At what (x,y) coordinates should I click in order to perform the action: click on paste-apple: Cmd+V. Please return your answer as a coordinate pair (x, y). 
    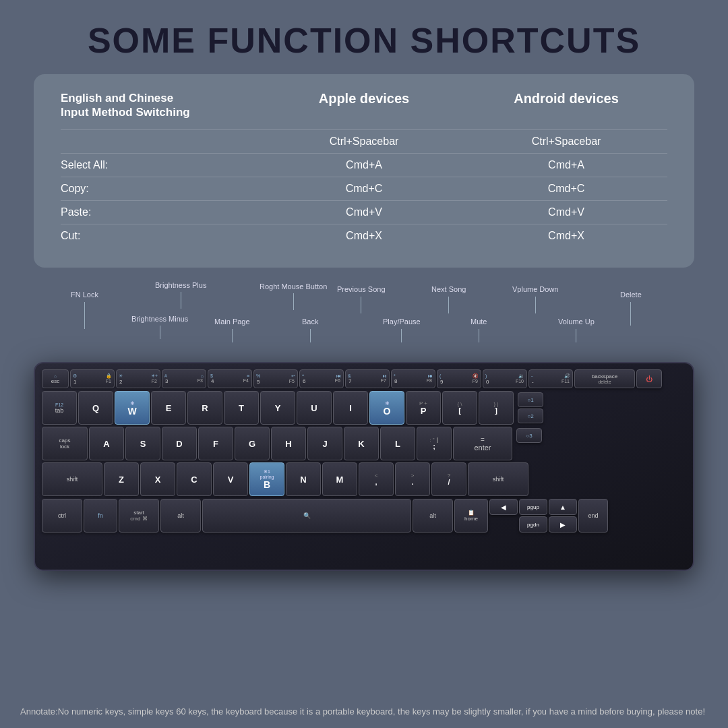
    Looking at the image, I should click on (364, 212).